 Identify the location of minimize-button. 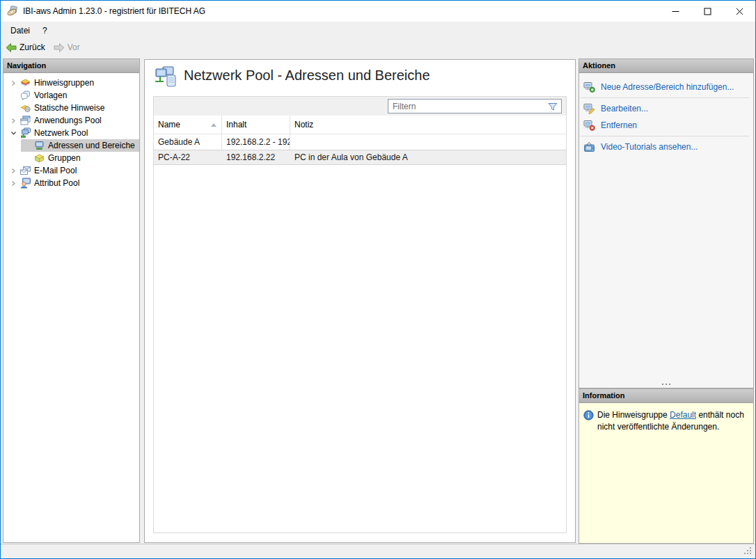
(675, 11).